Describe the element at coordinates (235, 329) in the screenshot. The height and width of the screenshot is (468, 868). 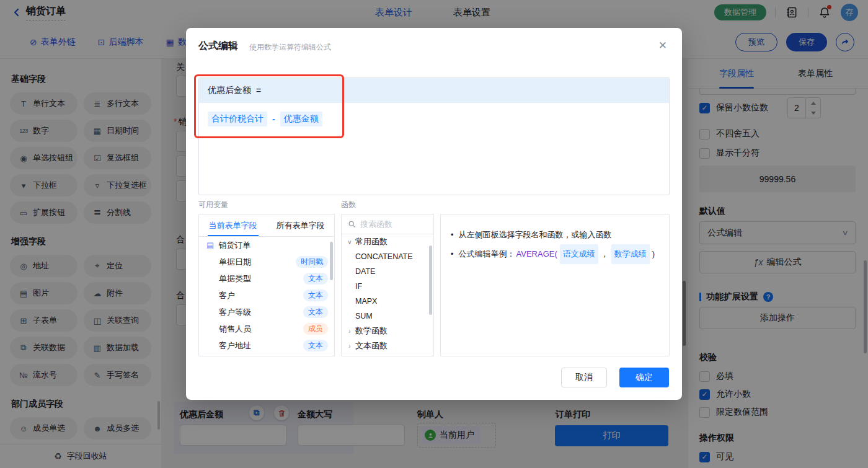
I see `variable-label: 销售人员` at that location.